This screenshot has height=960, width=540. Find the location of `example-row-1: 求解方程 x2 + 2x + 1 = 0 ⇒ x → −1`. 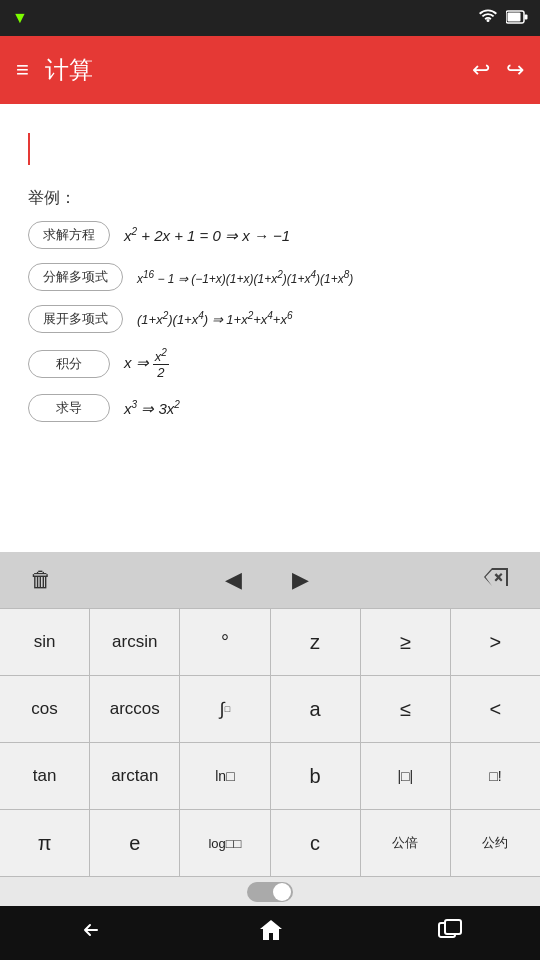

example-row-1: 求解方程 x2 + 2x + 1 = 0 ⇒ x → −1 is located at coordinates (270, 235).